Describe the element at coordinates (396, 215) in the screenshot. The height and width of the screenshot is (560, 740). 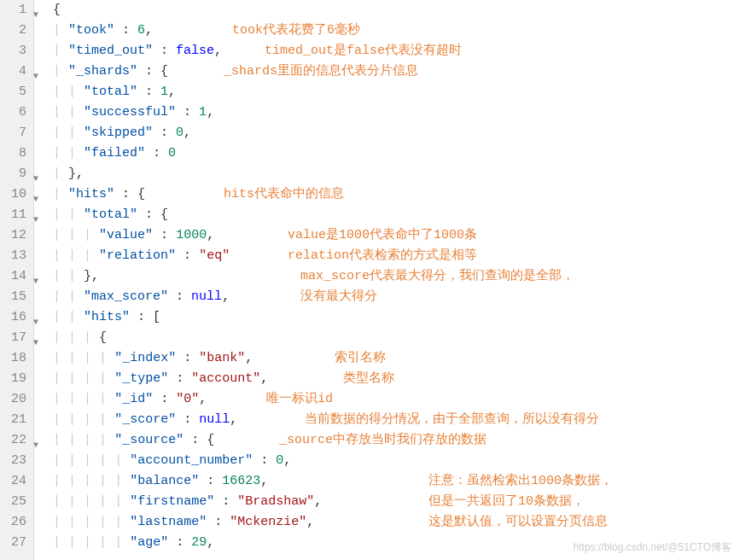
I see `code-line: | | "total" : {` at that location.